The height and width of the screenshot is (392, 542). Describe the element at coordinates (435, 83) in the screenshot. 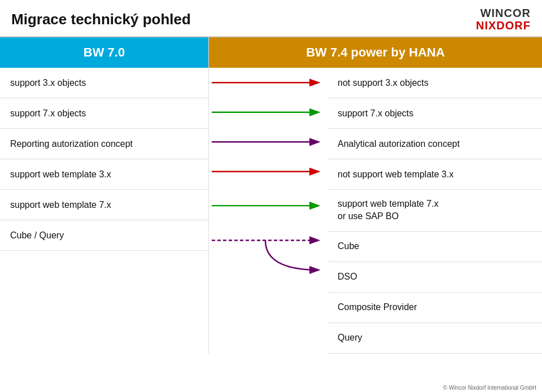

I see `right-row-1: not support 3.x objects` at that location.